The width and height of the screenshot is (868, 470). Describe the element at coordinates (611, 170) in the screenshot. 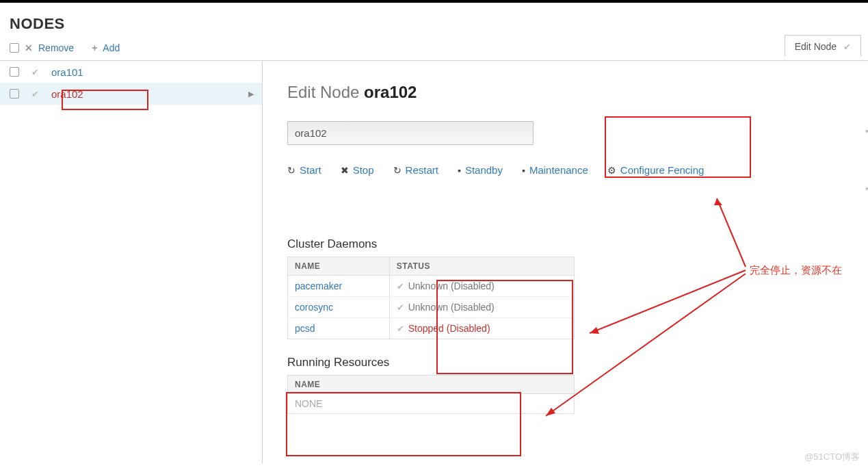

I see `gear-icon: ⚙` at that location.